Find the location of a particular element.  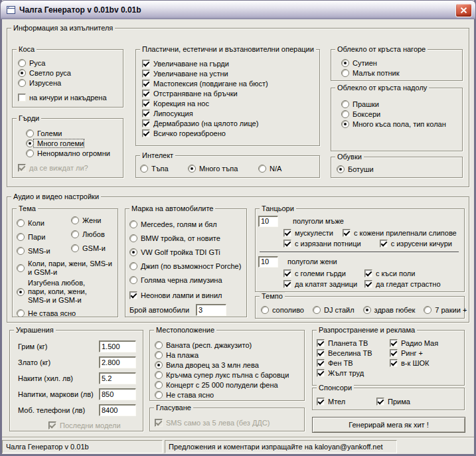

checkbox-option: с къси поли is located at coordinates (390, 273).